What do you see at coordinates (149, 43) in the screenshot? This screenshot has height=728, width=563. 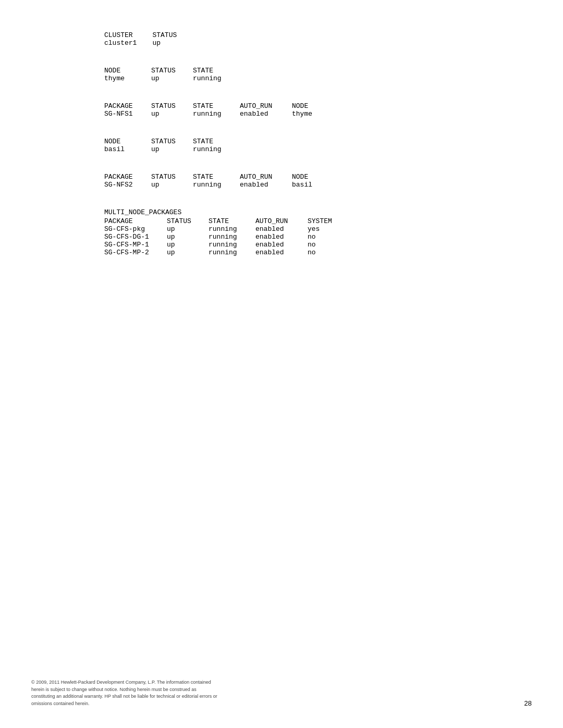 I see `cluster-data-row: cluster1 up` at bounding box center [149, 43].